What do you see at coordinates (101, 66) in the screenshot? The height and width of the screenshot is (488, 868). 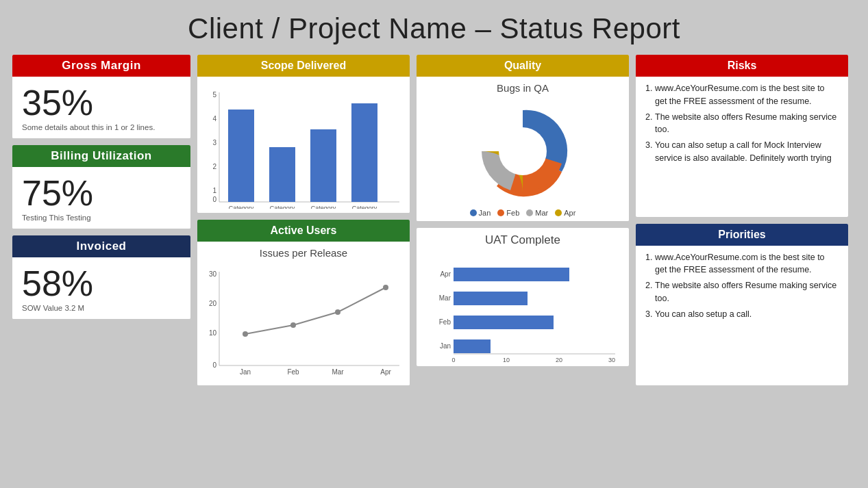 I see `gross-margin-header: Gross Margin` at bounding box center [101, 66].